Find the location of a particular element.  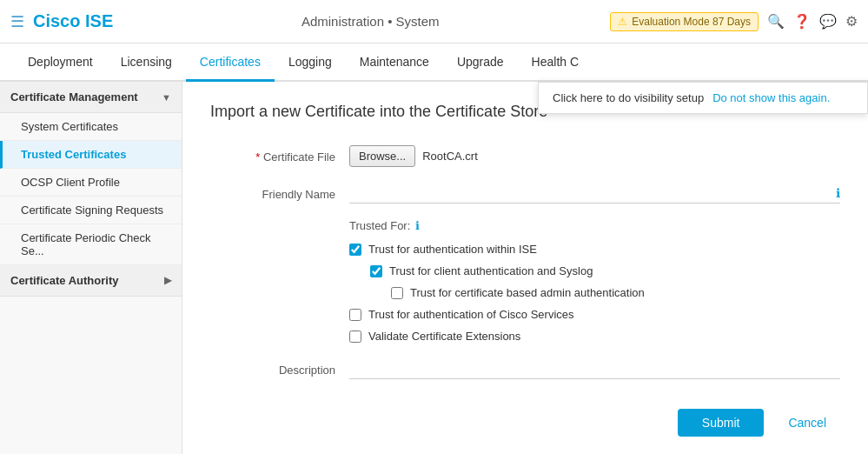

checkbox-validate-ext-label: Validate Certificate Extensions is located at coordinates (445, 336).